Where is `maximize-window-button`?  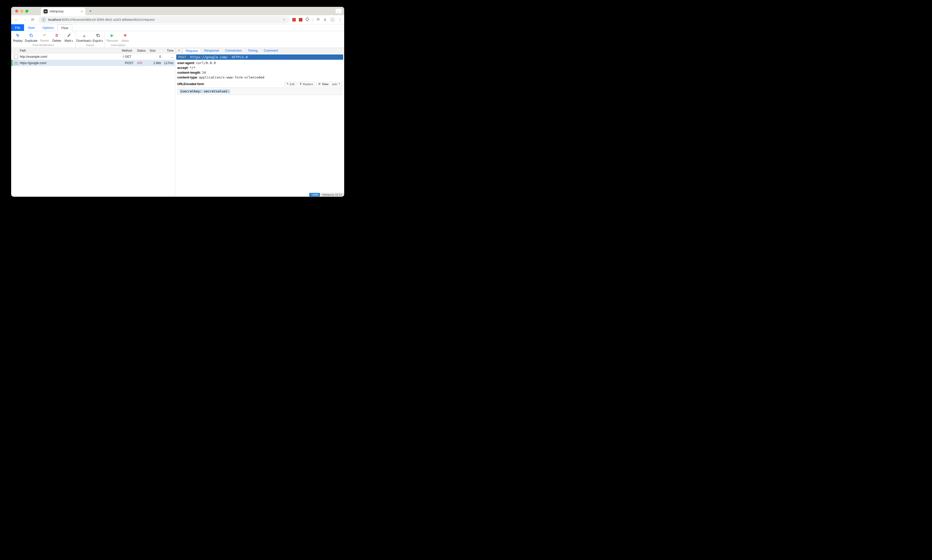
maximize-window-button is located at coordinates (27, 11).